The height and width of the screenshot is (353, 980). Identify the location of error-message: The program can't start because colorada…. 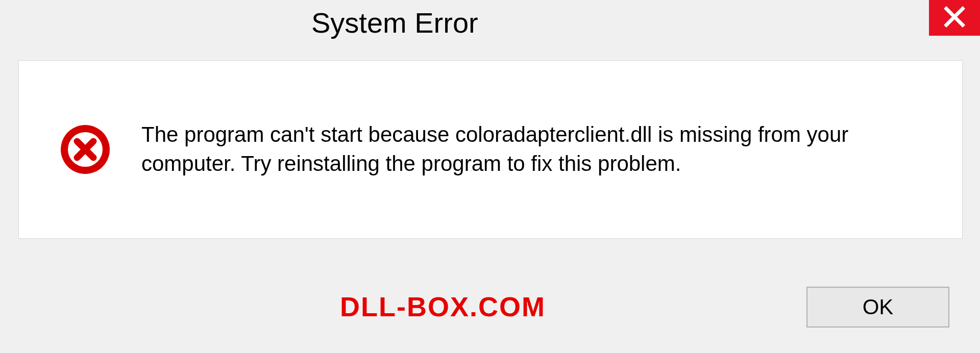
(531, 149).